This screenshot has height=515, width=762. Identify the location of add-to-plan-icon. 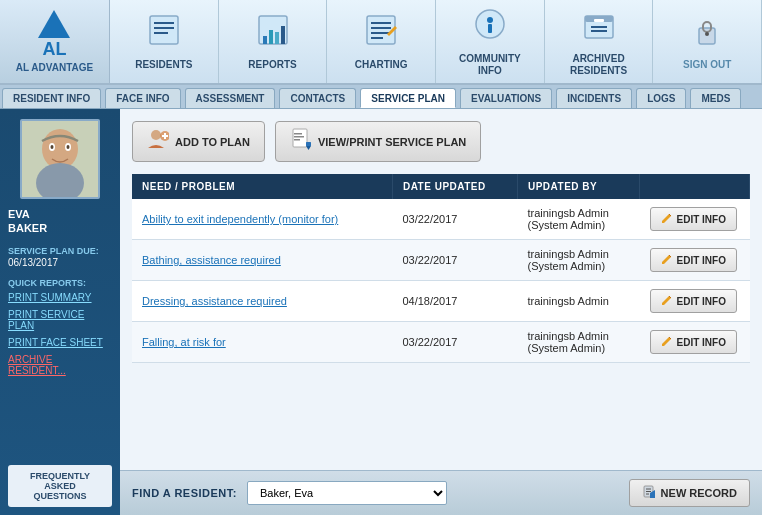
(158, 142).